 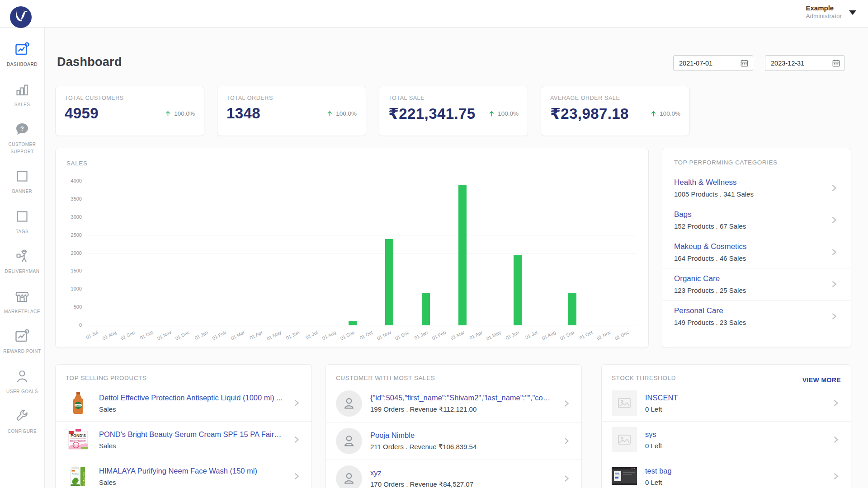 I want to click on chart-slot-27: 01 Oct, so click(x=591, y=253).